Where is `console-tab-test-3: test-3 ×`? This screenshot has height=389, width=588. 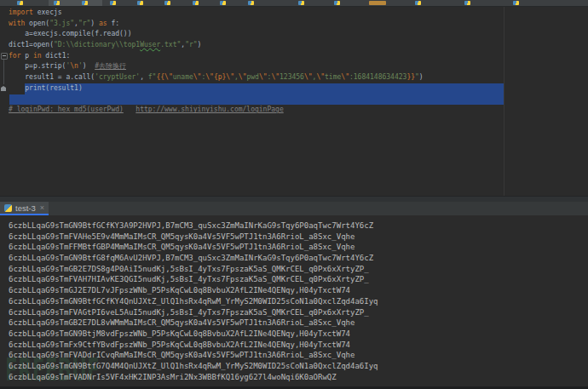 console-tab-test-3: test-3 × is located at coordinates (24, 209).